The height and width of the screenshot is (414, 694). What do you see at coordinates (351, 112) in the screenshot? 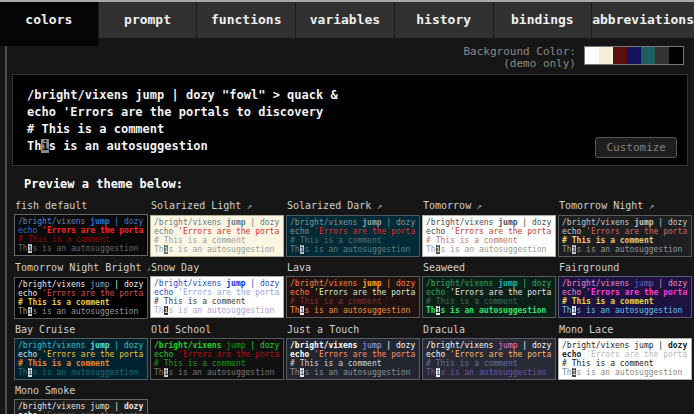
I see `preview-echo-line: echo 'Errors are the portals to discover…` at bounding box center [351, 112].